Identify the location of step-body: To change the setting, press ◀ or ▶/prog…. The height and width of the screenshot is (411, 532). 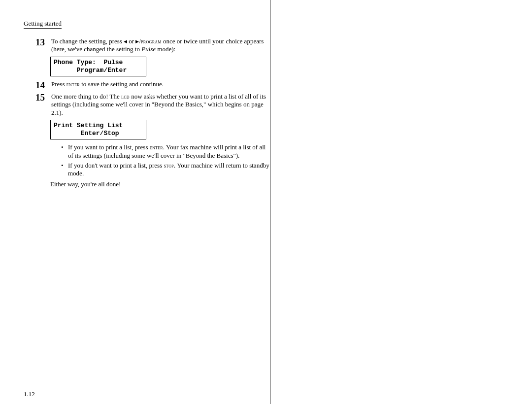
(160, 45).